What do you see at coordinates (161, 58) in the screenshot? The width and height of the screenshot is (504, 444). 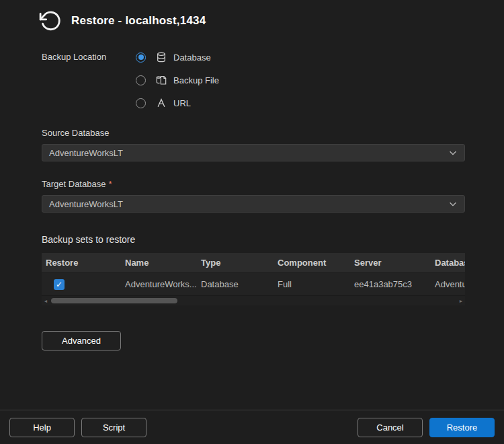 I see `database-icon` at bounding box center [161, 58].